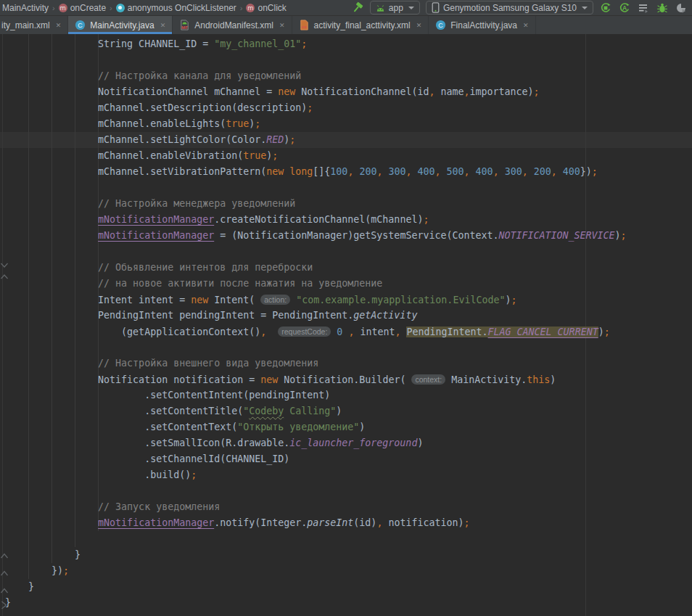 The height and width of the screenshot is (616, 692). Describe the element at coordinates (316, 523) in the screenshot. I see `code-line: mNotificationManager.notify(Integer.pars…` at that location.